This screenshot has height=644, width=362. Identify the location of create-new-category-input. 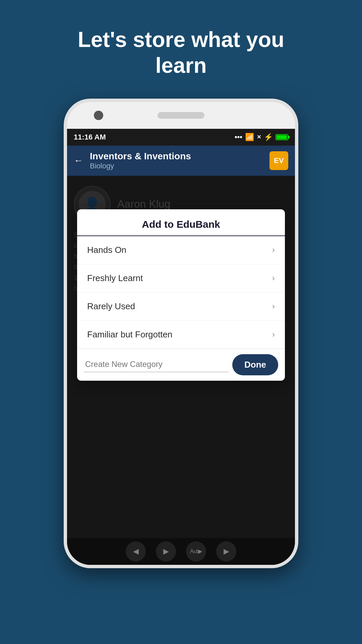
(156, 365).